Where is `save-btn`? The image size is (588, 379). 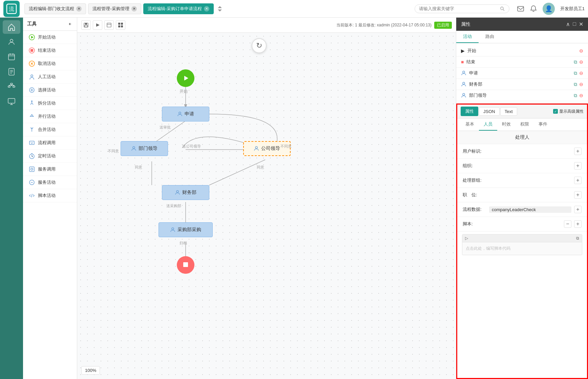 save-btn is located at coordinates (86, 25).